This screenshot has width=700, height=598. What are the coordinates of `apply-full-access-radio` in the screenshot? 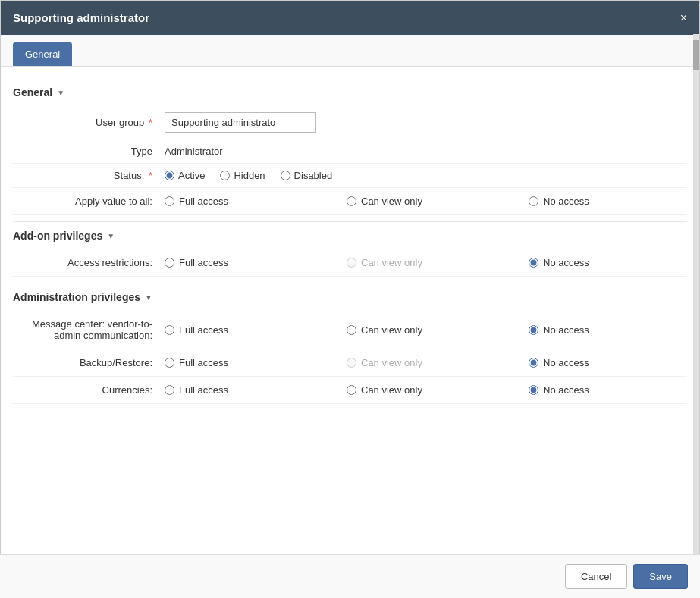 It's located at (170, 202).